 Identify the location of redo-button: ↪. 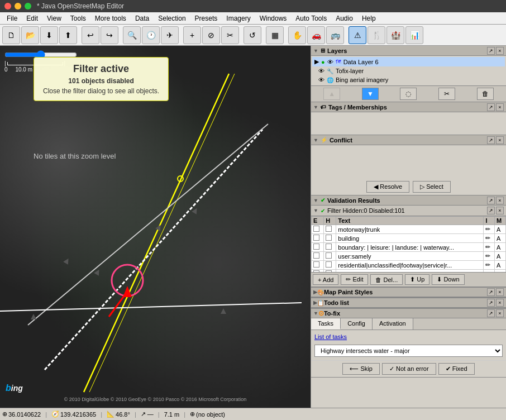
(109, 35).